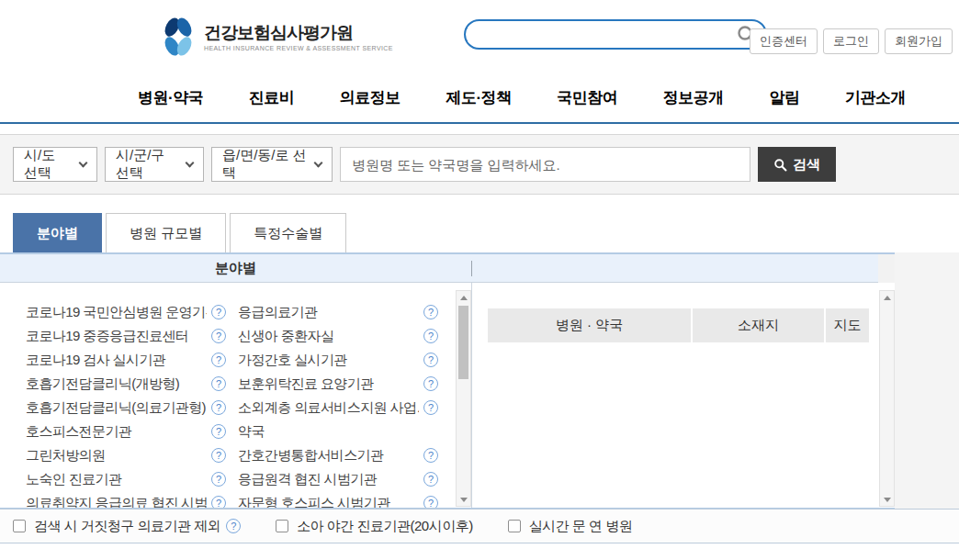 The image size is (959, 560). I want to click on category-label: 호스피스전문기관, so click(116, 431).